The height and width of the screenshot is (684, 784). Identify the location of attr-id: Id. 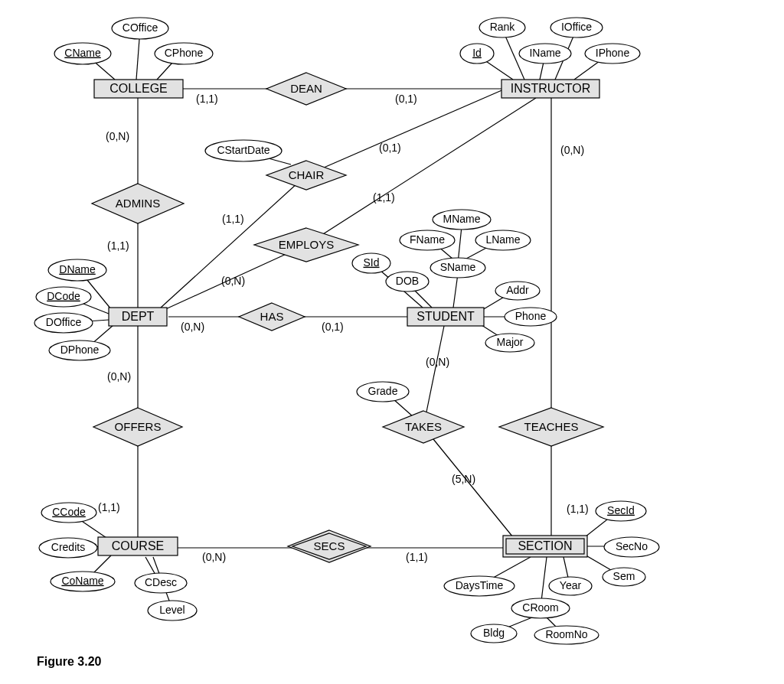
(477, 54).